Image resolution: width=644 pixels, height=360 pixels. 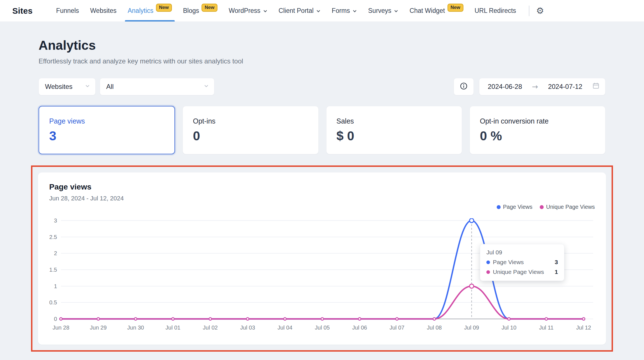 What do you see at coordinates (434, 328) in the screenshot?
I see `x-axis-tick-label: Jul 08` at bounding box center [434, 328].